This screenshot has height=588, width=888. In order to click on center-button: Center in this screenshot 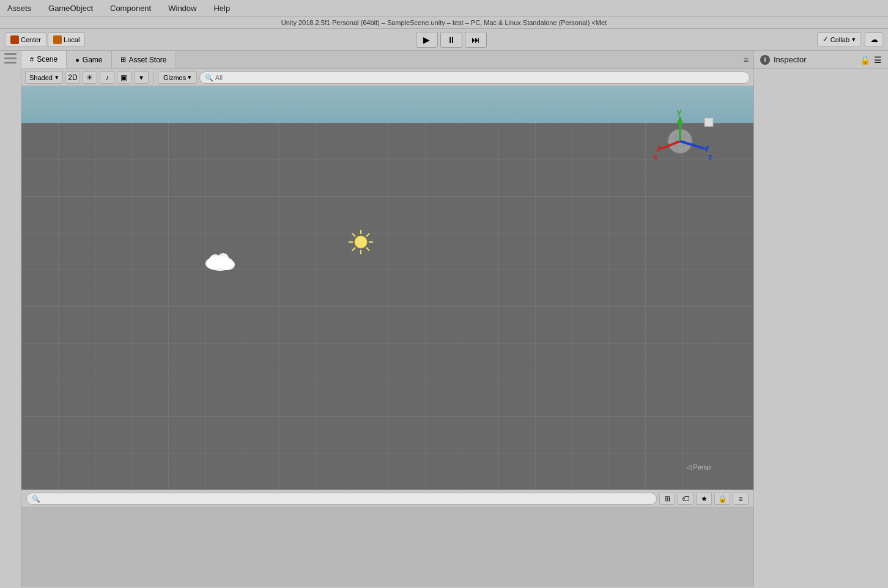, I will do `click(26, 40)`.